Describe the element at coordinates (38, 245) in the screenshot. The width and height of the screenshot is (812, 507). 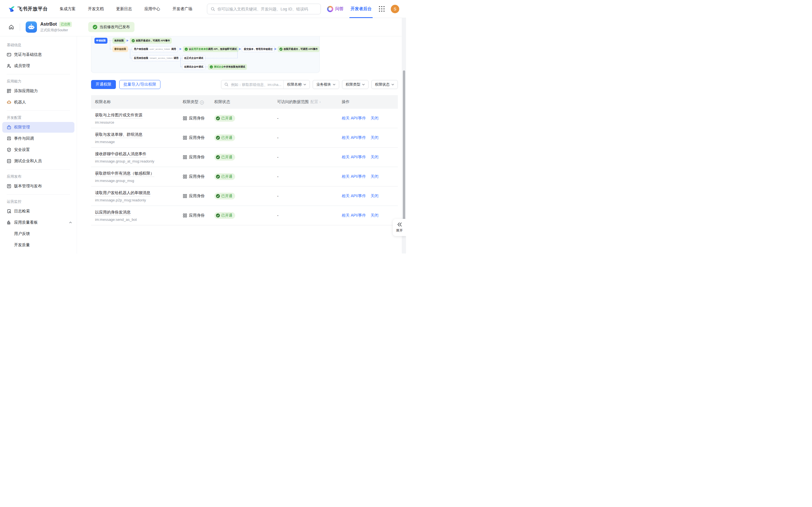
I see `sidebar-item-dev-quality: 开发质量` at that location.